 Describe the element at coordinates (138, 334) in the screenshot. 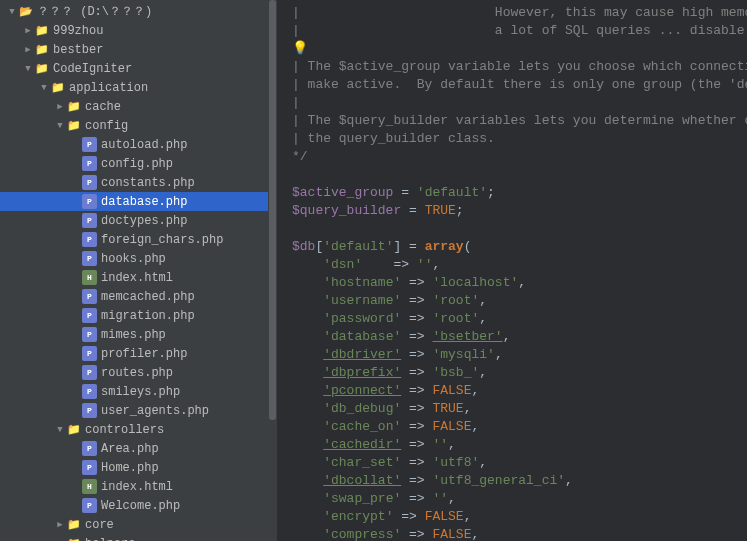

I see `tree-node-mimes-php: mimes.php` at that location.